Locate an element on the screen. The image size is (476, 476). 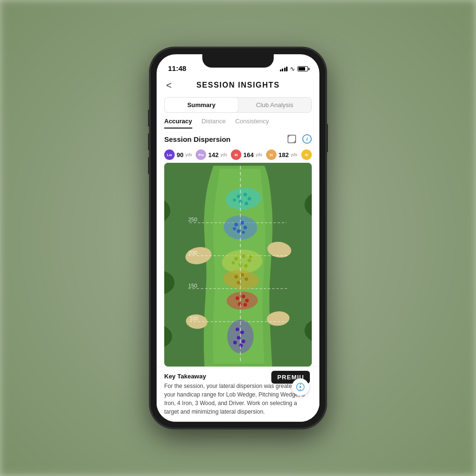
svg-text: 250 is located at coordinates (193, 219).